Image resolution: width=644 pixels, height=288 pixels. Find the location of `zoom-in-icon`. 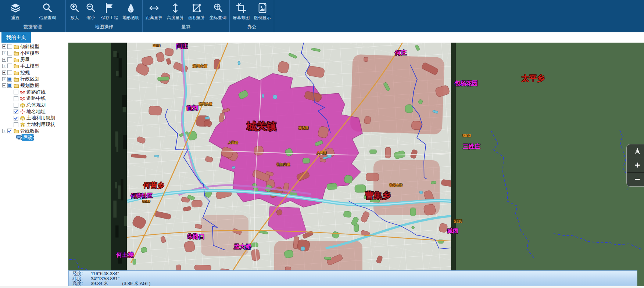

zoom-in-icon is located at coordinates (75, 8).